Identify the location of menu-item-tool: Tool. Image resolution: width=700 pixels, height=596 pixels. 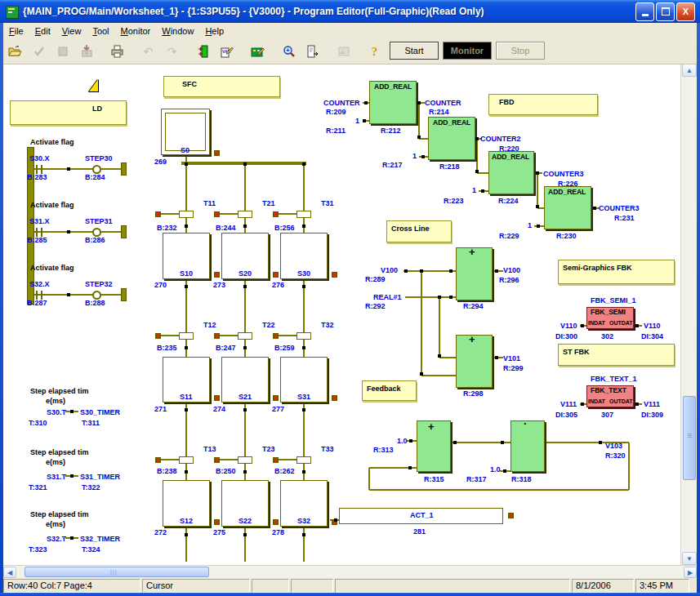
(100, 31).